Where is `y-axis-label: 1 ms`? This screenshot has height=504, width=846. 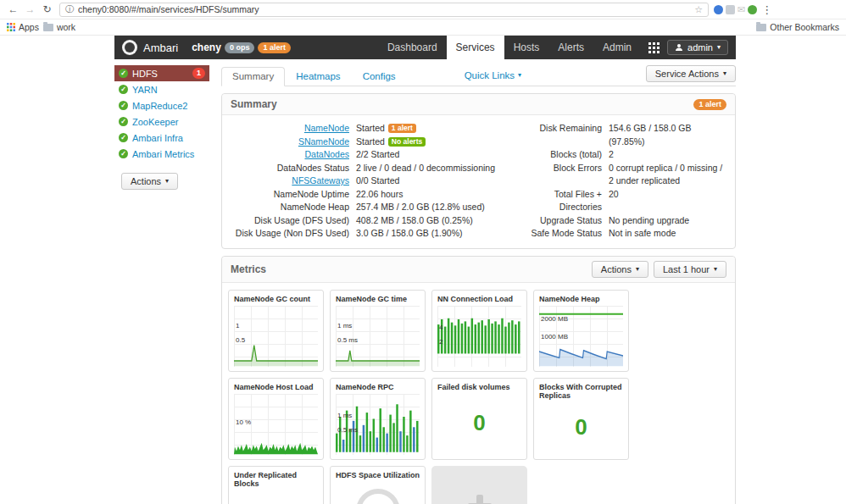 y-axis-label: 1 ms is located at coordinates (344, 326).